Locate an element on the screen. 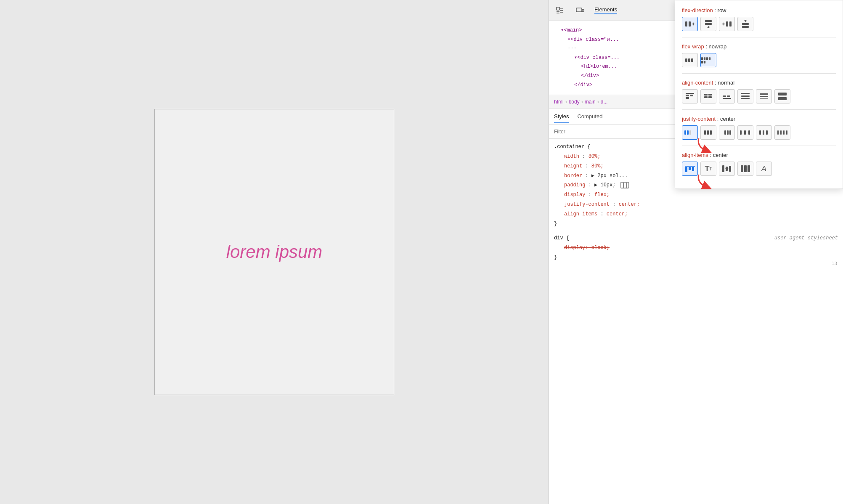 The width and height of the screenshot is (843, 504). align-items-stretch-btn is located at coordinates (745, 169).